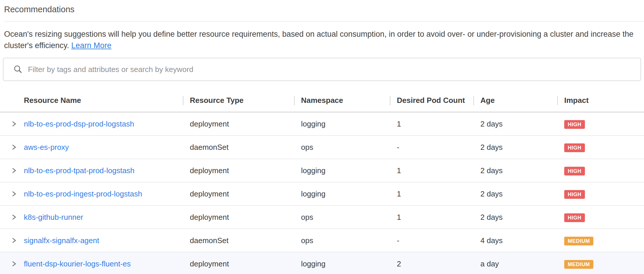  Describe the element at coordinates (322, 241) in the screenshot. I see `table-row: signalfx-signalfx-agent daemonSet ops - …` at that location.